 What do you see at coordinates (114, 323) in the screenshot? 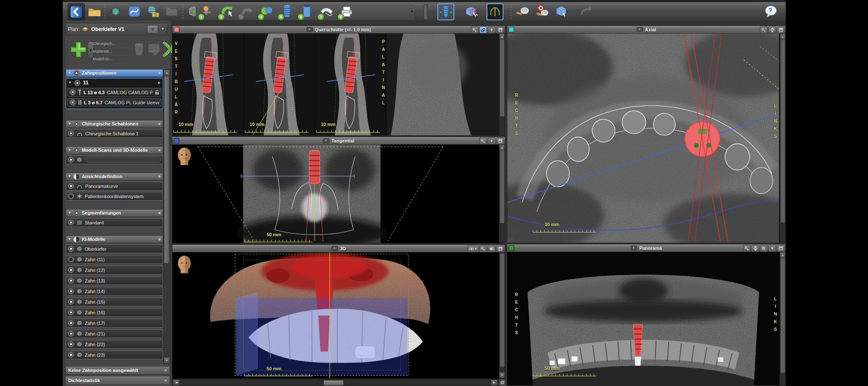
I see `ki-tooth-item: Zahn (17)` at bounding box center [114, 323].